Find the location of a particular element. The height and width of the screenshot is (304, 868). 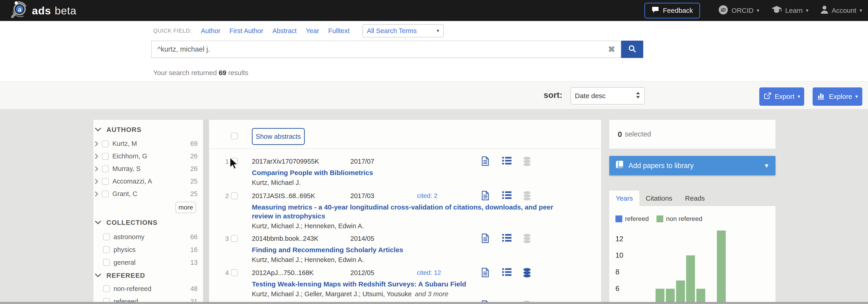

facet-count: 25 is located at coordinates (195, 182).